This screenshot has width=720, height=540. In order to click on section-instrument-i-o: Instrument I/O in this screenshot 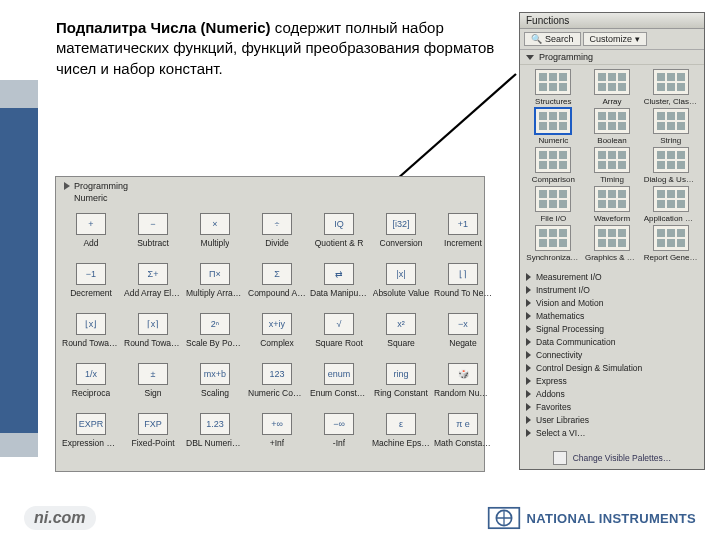, I will do `click(612, 290)`.